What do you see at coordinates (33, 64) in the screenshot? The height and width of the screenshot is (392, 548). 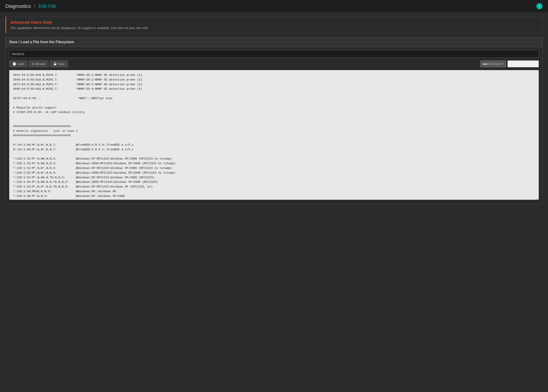 I see `browse-icon: ☰` at bounding box center [33, 64].